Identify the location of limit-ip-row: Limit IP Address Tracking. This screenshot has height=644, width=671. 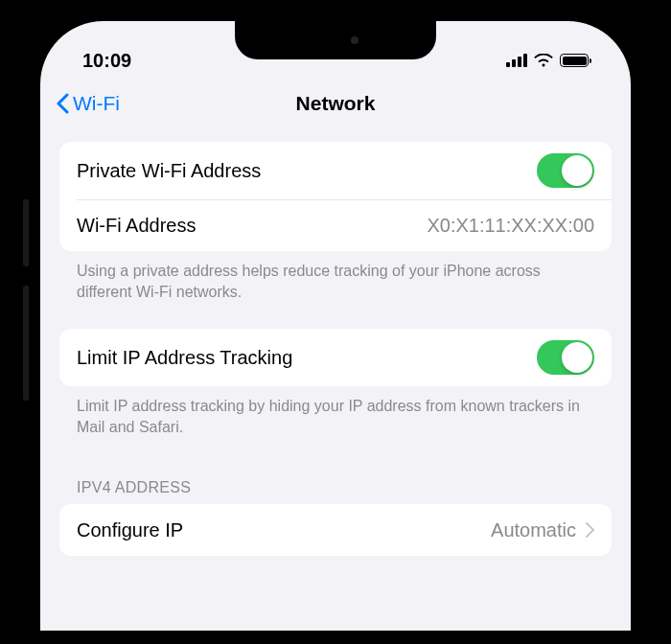
(336, 357).